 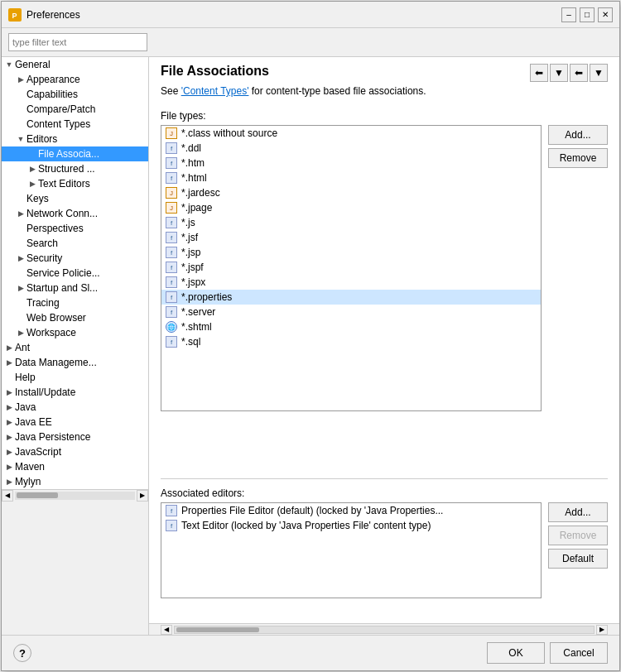 What do you see at coordinates (33, 65) in the screenshot?
I see `tree-label-general: General` at bounding box center [33, 65].